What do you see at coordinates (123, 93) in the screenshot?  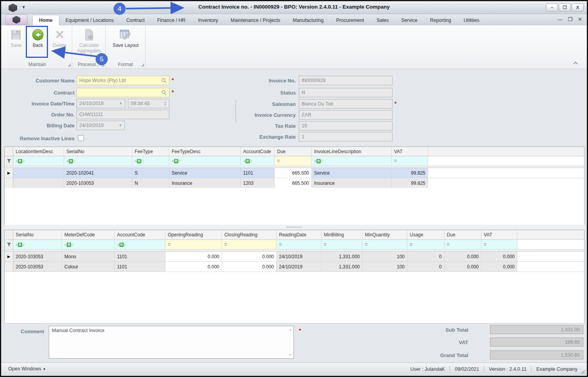 I see `contract-field` at bounding box center [123, 93].